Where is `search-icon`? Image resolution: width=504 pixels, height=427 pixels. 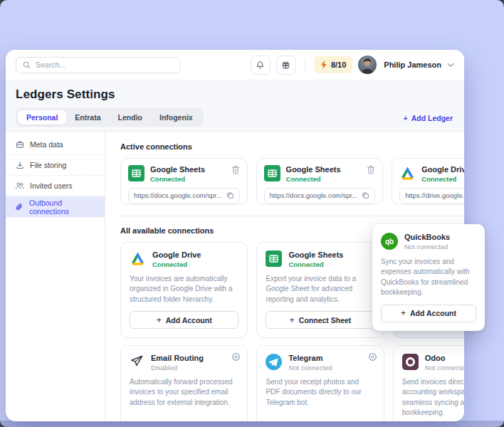
search-icon is located at coordinates (27, 65).